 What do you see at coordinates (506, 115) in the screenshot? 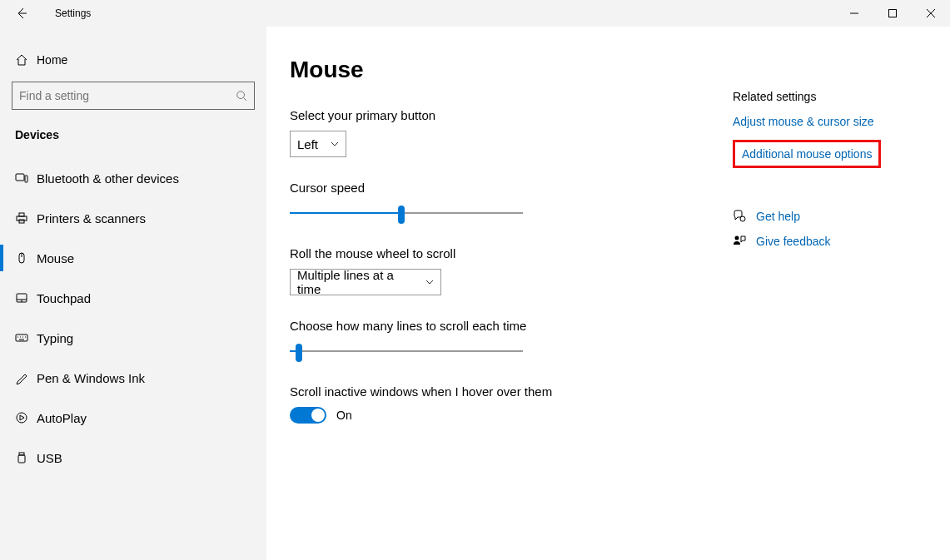
I see `primary-button-label: Select your primary button` at bounding box center [506, 115].